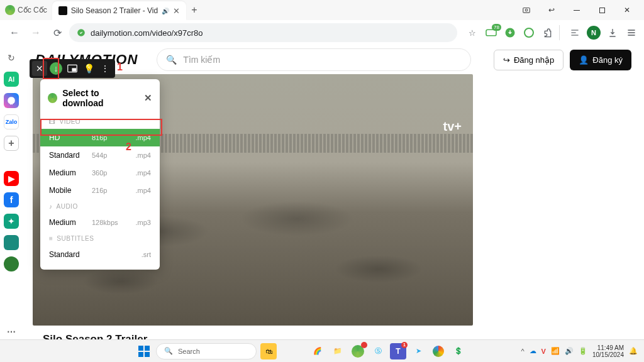 This screenshot has height=362, width=644. I want to click on browser-tab: Silo Season 2 Trailer - Vid 🔊 ✕, so click(119, 11).